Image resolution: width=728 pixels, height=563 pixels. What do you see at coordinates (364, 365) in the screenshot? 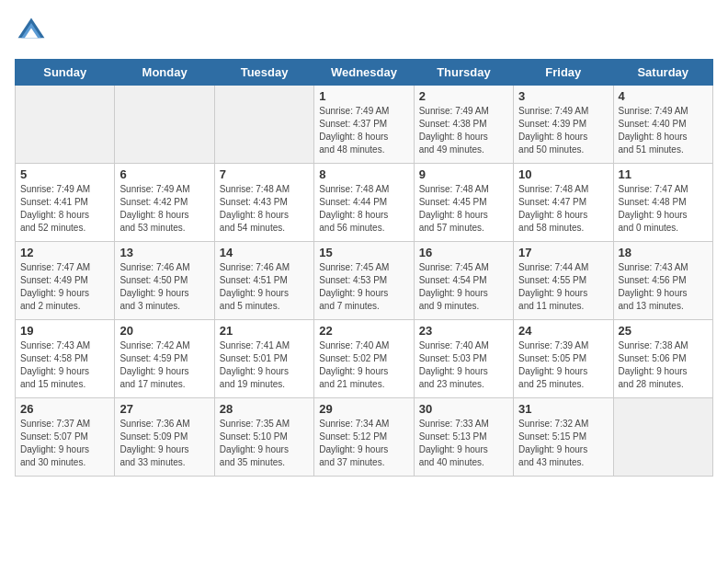
I see `day-info: Sunrise: 7:40 AM Sunset: 5:02 PM Dayligh…` at bounding box center [364, 365].